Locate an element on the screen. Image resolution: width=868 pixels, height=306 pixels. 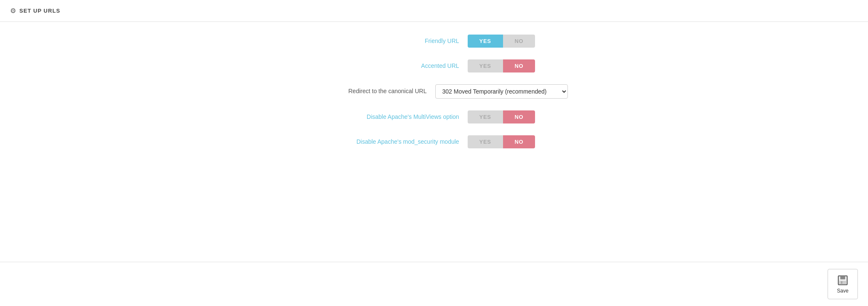
toggle-yes-disable-multiviews: YES is located at coordinates (485, 117).